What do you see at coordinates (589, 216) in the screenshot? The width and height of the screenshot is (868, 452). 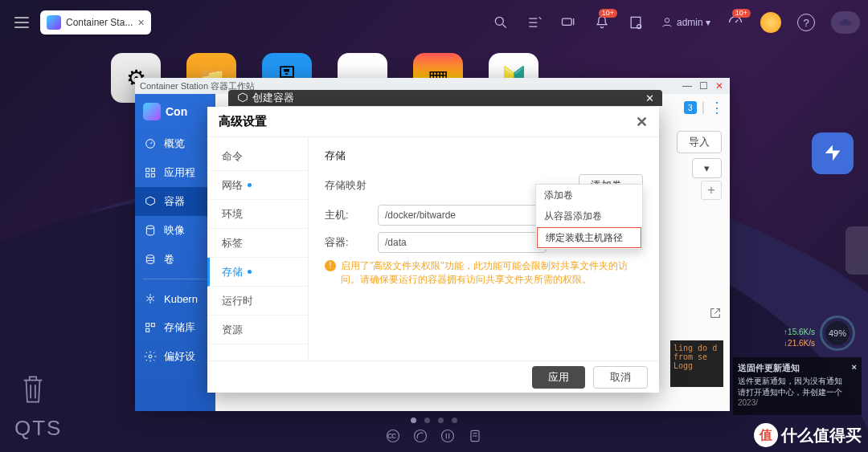 I see `menu-add-from-container: 从容器添加卷` at bounding box center [589, 216].